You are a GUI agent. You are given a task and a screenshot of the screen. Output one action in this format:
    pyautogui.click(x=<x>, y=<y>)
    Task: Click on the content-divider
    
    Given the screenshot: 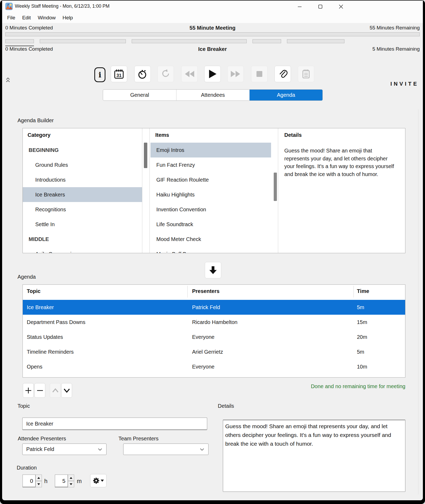 What is the action you would take?
    pyautogui.click(x=418, y=302)
    